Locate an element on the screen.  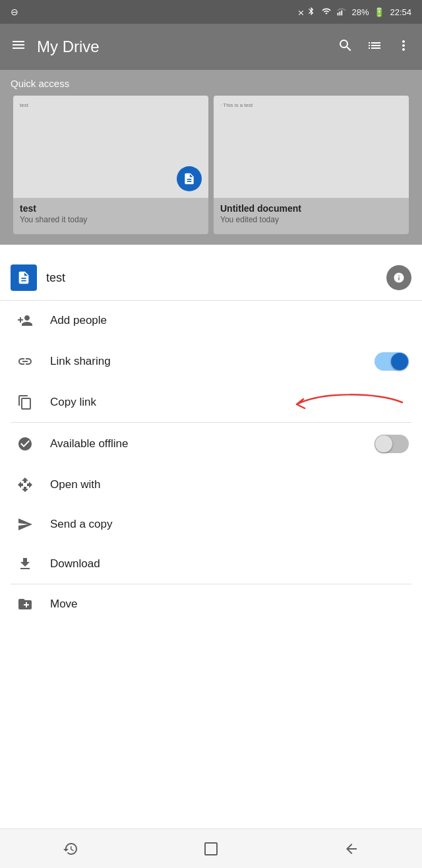
copy-icon is located at coordinates (25, 402).